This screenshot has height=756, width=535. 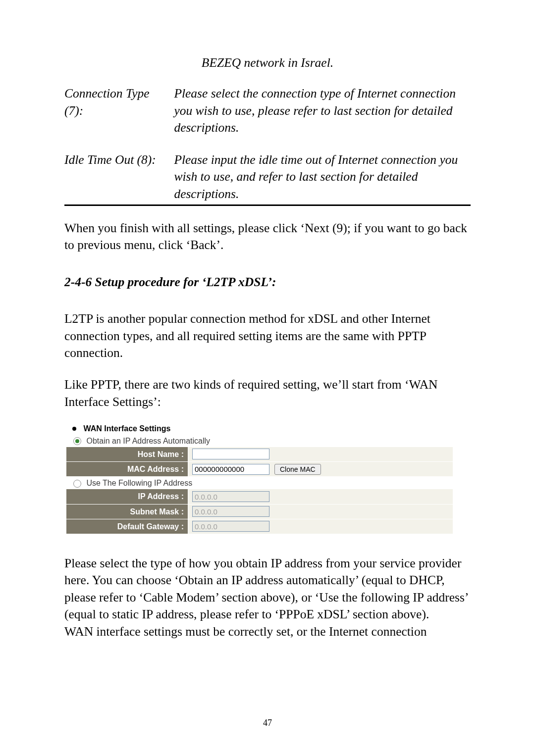 I want to click on clone-mac-button: Clone MAC, so click(x=298, y=469).